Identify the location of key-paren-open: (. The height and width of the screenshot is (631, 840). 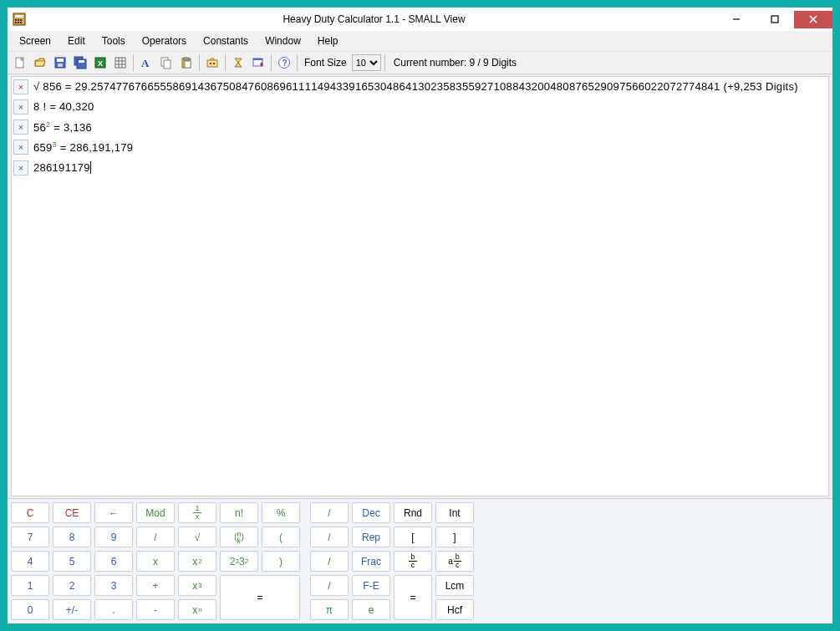
(281, 537).